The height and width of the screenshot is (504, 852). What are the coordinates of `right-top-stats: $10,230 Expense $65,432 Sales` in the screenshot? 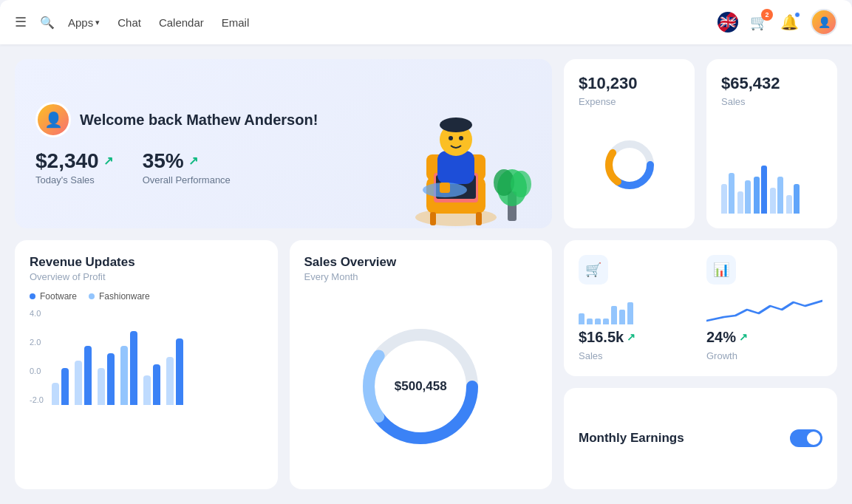 It's located at (701, 143).